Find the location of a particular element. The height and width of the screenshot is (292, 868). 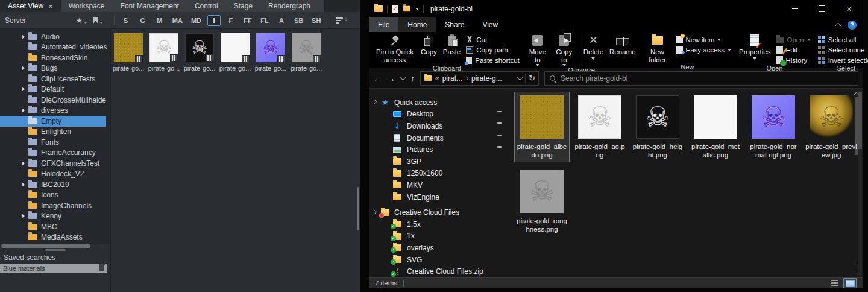

breadcrumb: « pirat... pirate-g... ↻ is located at coordinates (480, 78).